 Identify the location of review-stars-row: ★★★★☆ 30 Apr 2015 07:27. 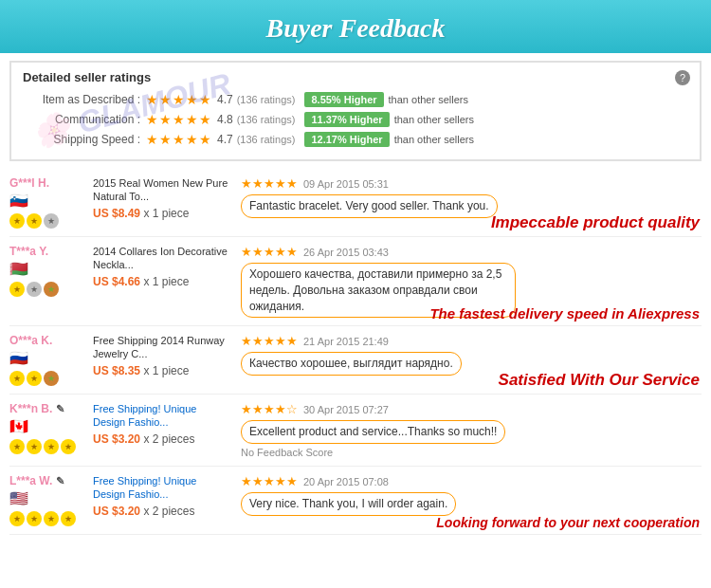
(469, 410).